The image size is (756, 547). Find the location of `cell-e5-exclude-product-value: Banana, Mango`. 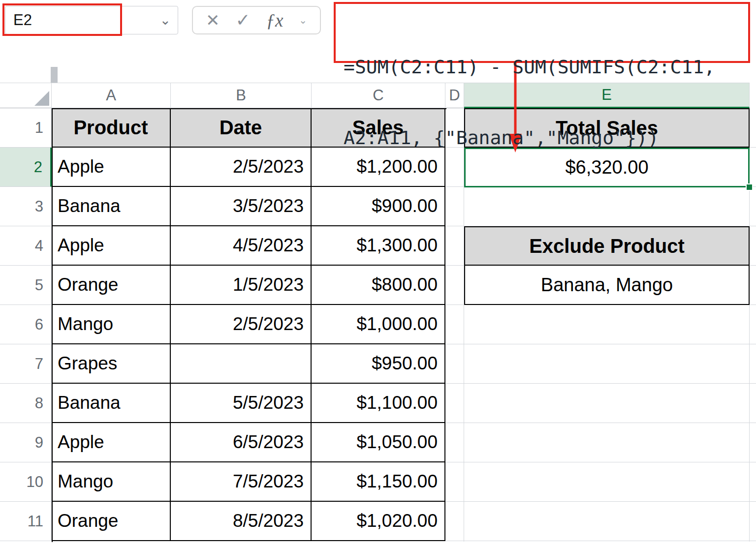

cell-e5-exclude-product-value: Banana, Mango is located at coordinates (607, 285).